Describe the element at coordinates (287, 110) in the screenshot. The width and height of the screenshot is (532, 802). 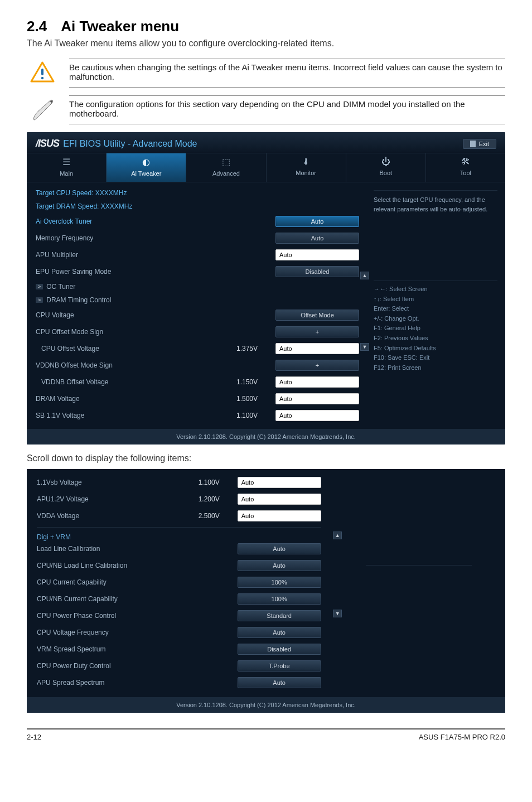
I see `note-text: The configuration options for this secti…` at that location.